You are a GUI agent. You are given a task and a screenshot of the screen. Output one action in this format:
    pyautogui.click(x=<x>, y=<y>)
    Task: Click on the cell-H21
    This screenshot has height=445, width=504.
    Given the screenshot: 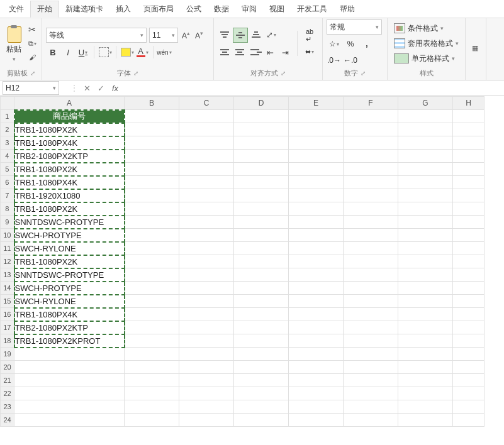 What is the action you would take?
    pyautogui.click(x=469, y=381)
    